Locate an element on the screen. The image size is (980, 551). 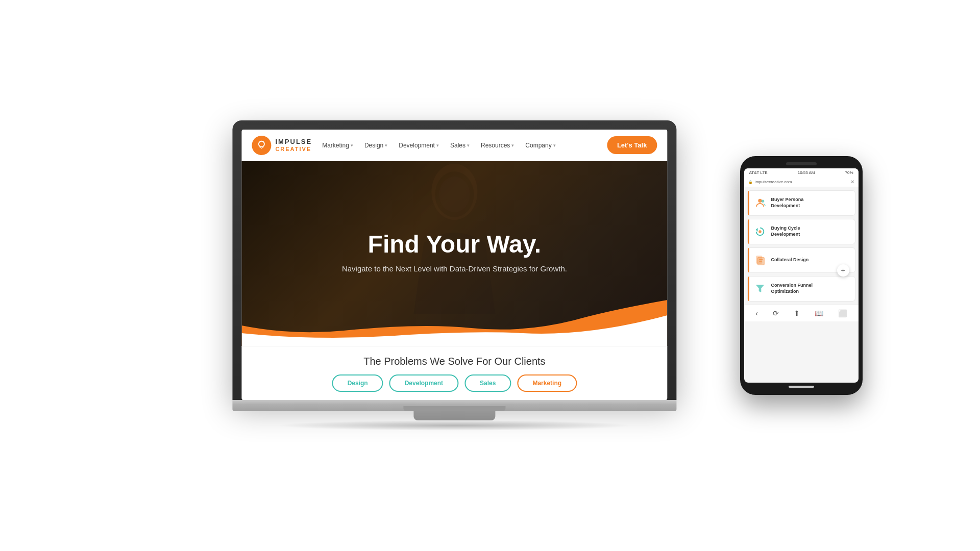
nav-cta-button: Let's Talk is located at coordinates (632, 145).